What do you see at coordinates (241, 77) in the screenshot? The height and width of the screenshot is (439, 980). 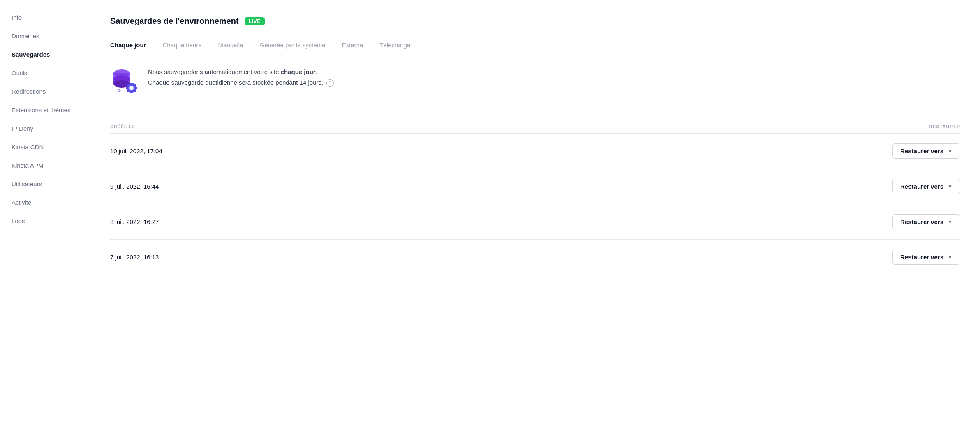 I see `info-description: Nous sauvegardons automatiquement votre …` at bounding box center [241, 77].